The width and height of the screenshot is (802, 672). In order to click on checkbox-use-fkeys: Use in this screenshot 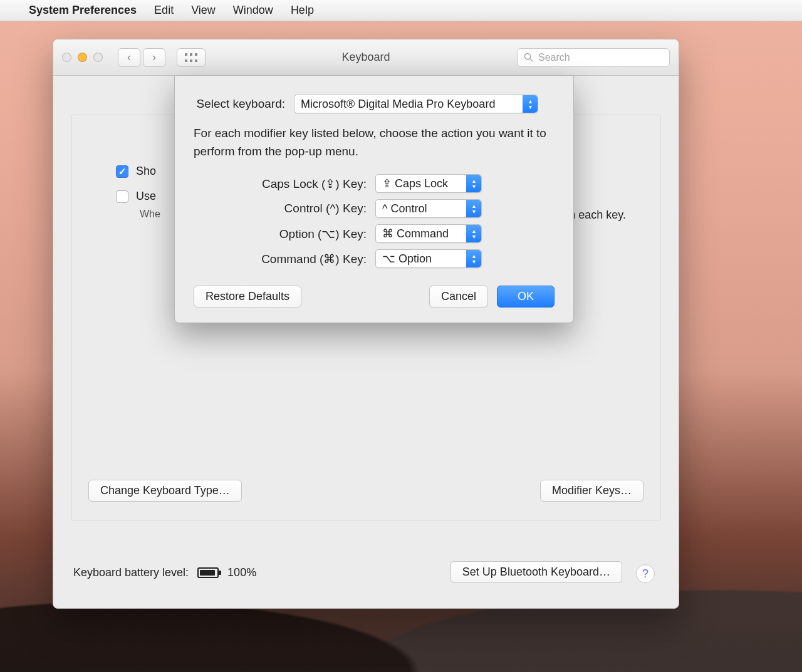, I will do `click(136, 197)`.